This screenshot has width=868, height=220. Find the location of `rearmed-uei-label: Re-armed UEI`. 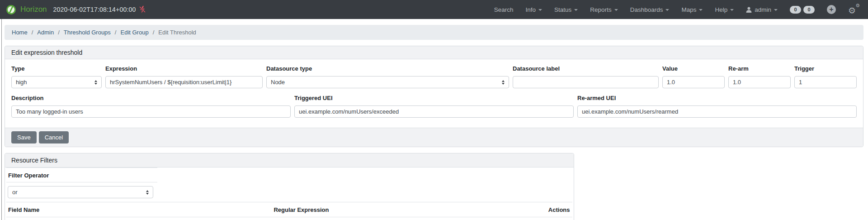

rearmed-uei-label: Re-armed UEI is located at coordinates (717, 98).